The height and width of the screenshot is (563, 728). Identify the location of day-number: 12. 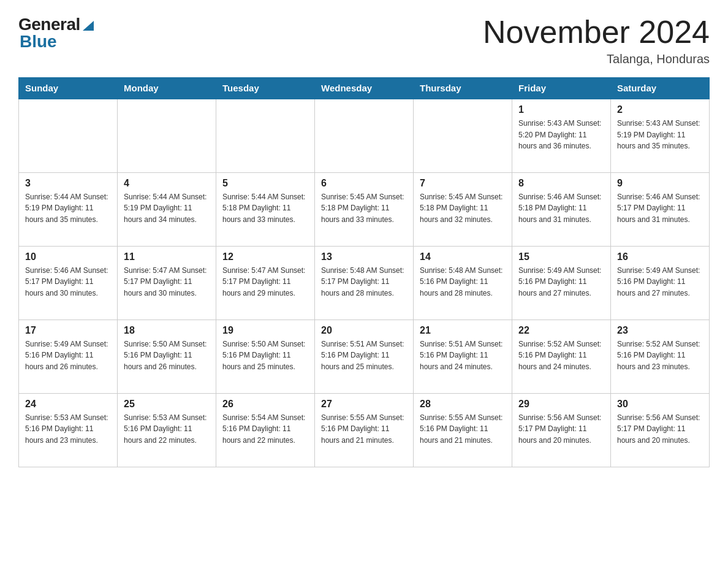
(265, 257).